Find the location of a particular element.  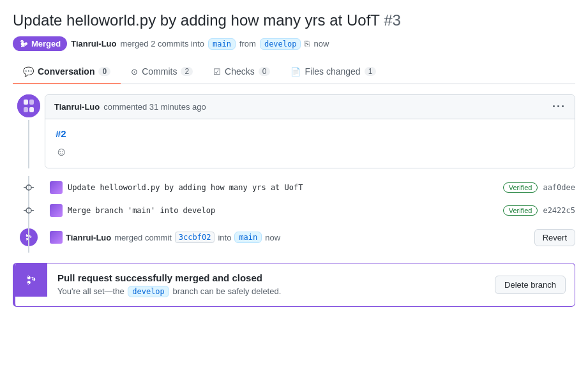

merged-banner-body: Pull request successfully merged and clo… is located at coordinates (271, 285).